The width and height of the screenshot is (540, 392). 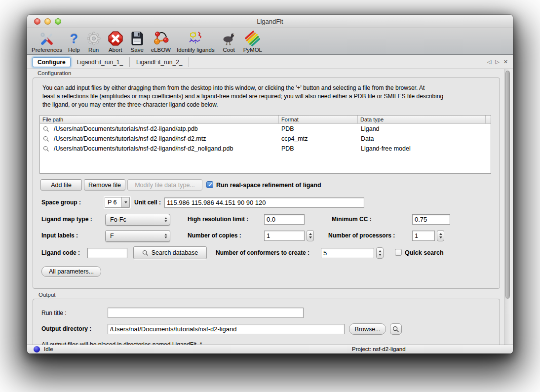 What do you see at coordinates (270, 62) in the screenshot?
I see `tab-bar: Configure LigandFit_run_1_ LigandFit_run…` at bounding box center [270, 62].